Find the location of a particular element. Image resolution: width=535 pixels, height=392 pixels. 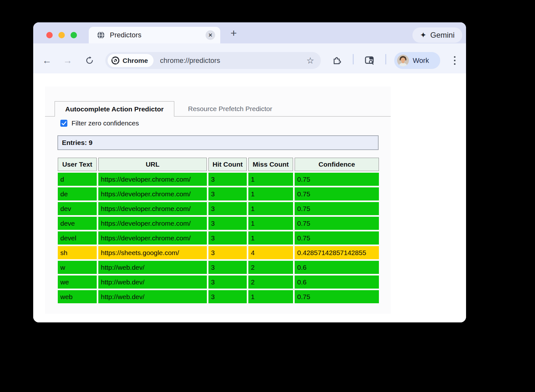

globe-icon is located at coordinates (101, 35).